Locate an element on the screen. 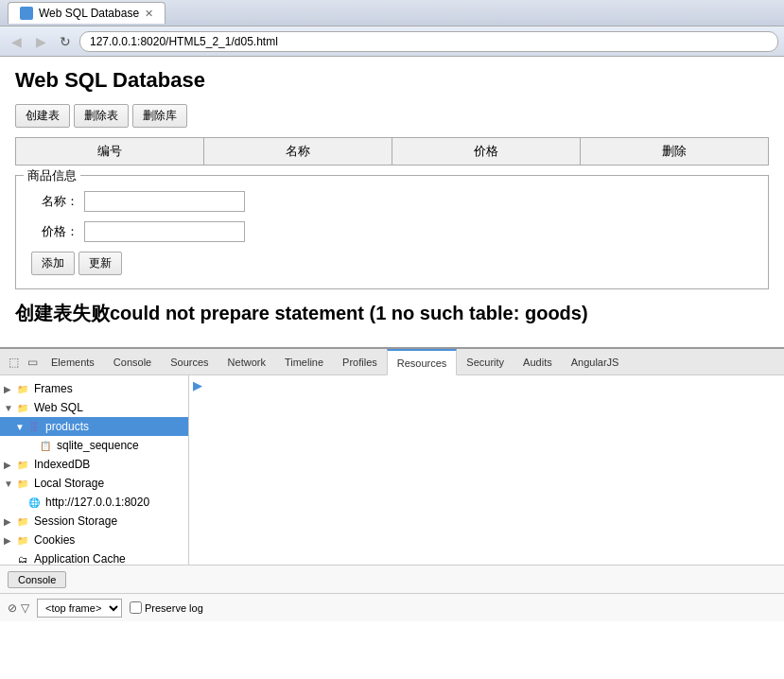  col-id: 编号 is located at coordinates (110, 151).